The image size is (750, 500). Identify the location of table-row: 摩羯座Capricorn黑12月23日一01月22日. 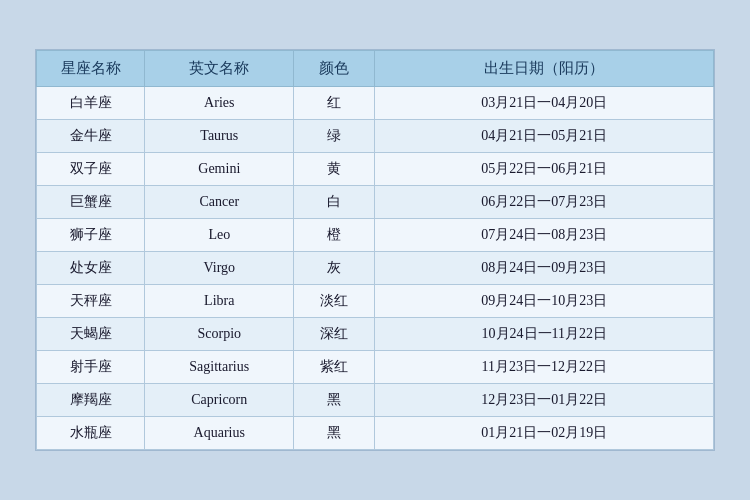
(376, 400).